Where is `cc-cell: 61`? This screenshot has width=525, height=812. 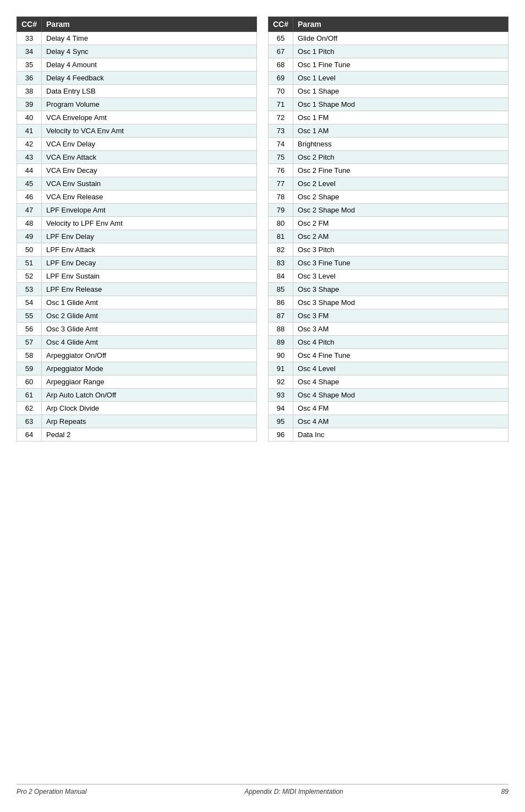 cc-cell: 61 is located at coordinates (30, 395).